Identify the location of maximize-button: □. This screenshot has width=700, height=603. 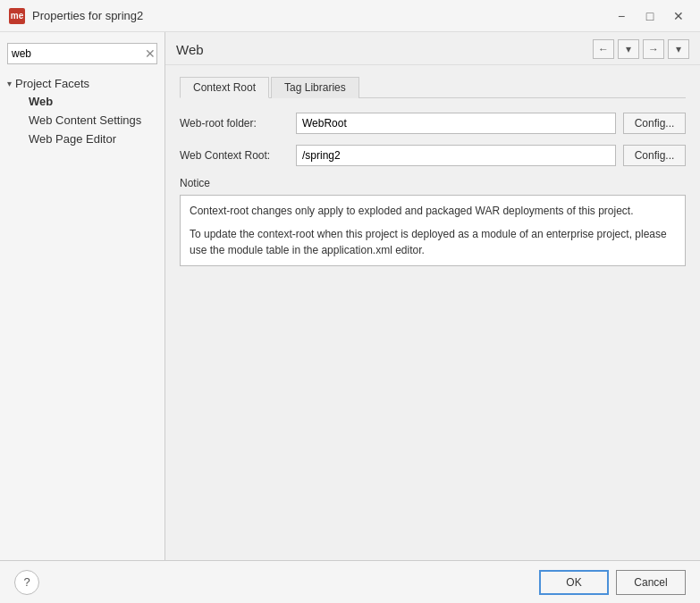
(650, 16).